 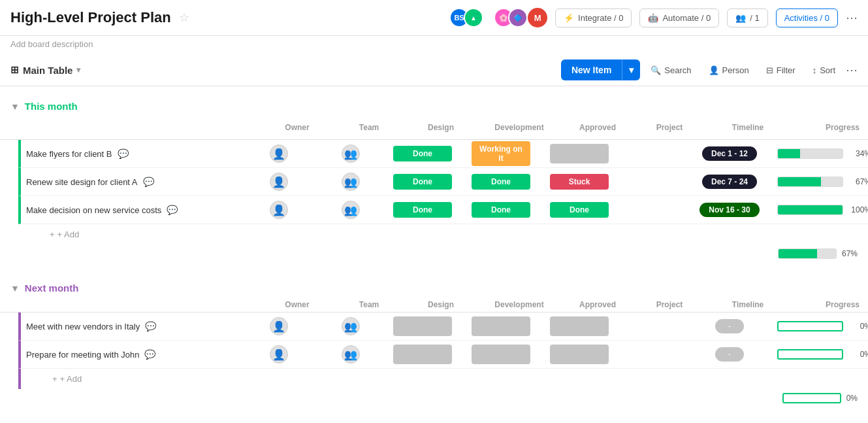 What do you see at coordinates (501, 154) in the screenshot?
I see `development-cell: Working on it` at bounding box center [501, 154].